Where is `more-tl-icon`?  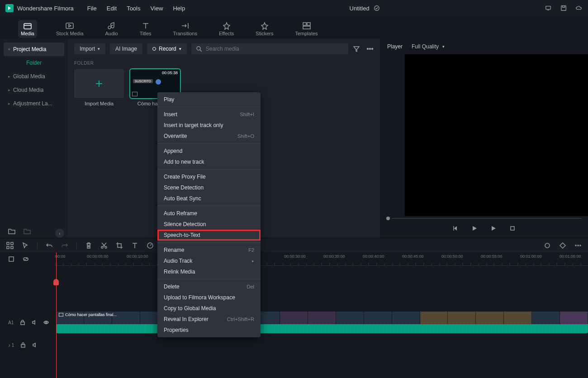 more-tl-icon is located at coordinates (578, 246).